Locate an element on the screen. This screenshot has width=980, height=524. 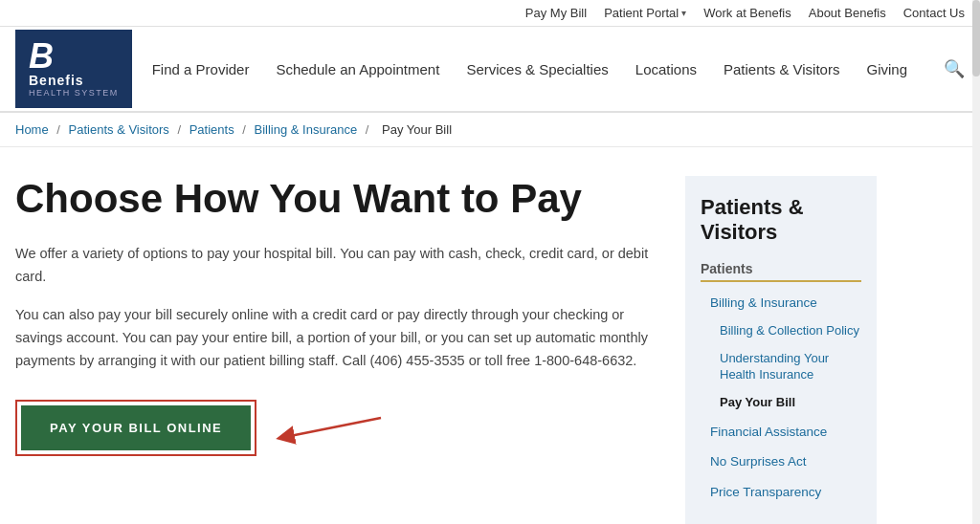
sidebar-item-no-surprises-act: No Surprises Act is located at coordinates (781, 462).